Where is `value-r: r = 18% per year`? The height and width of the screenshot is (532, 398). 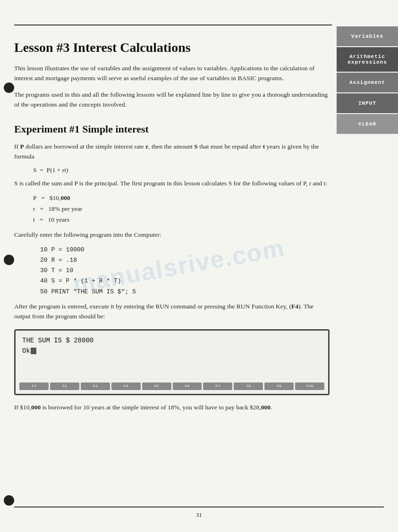 value-r: r = 18% per year is located at coordinates (181, 209).